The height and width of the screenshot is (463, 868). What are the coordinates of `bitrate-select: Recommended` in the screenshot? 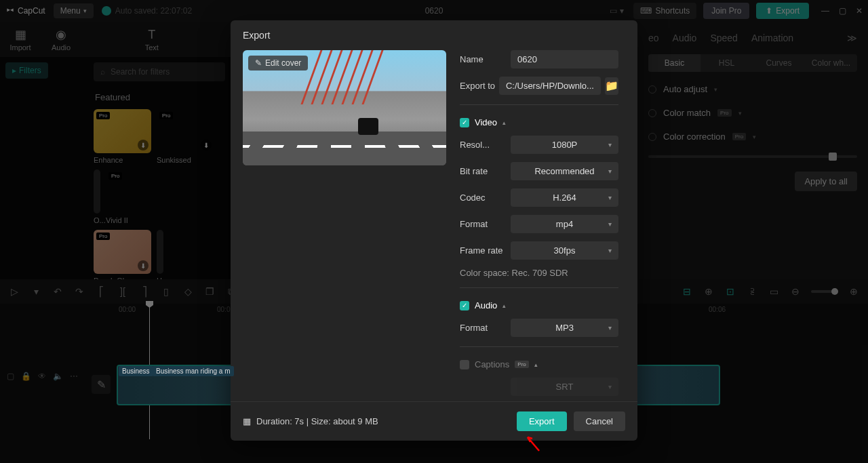 It's located at (564, 171).